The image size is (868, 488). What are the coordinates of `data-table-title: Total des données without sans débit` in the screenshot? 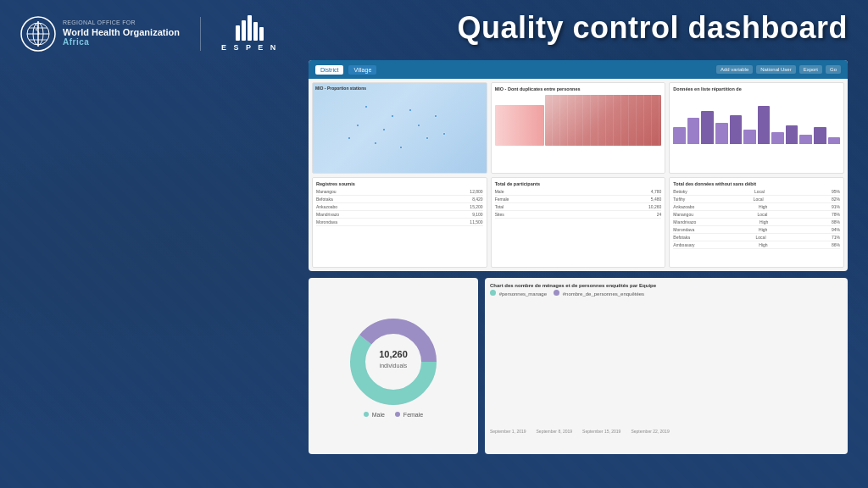 It's located at (756, 184).